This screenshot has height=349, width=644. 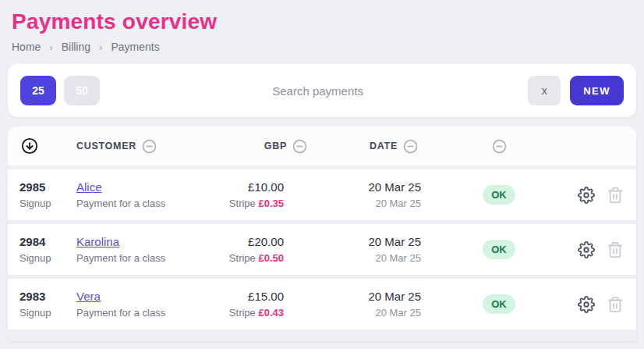 What do you see at coordinates (106, 146) in the screenshot?
I see `column-header-customer: CUSTOMER` at bounding box center [106, 146].